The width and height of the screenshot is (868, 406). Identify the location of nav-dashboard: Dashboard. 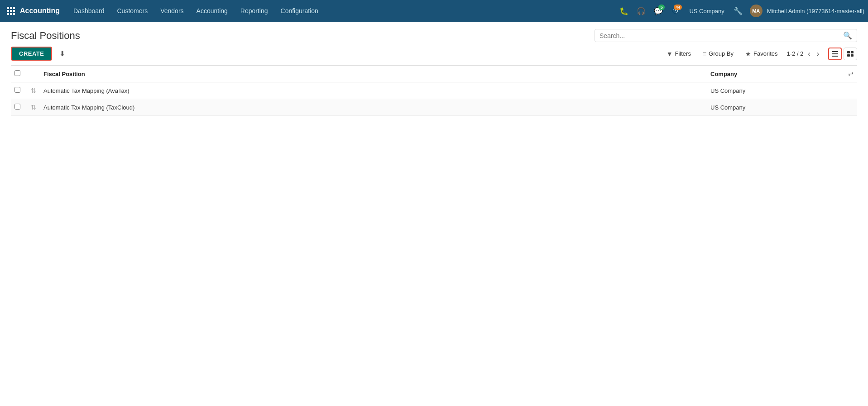
(89, 11).